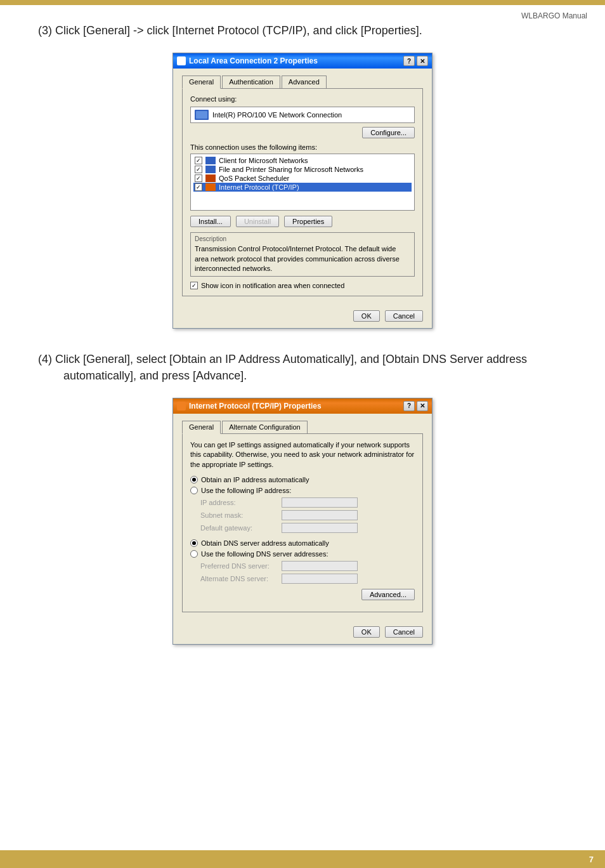 This screenshot has height=868, width=605. What do you see at coordinates (302, 221) in the screenshot?
I see `dialog1-button-row: Install... Uninstall Properties` at bounding box center [302, 221].